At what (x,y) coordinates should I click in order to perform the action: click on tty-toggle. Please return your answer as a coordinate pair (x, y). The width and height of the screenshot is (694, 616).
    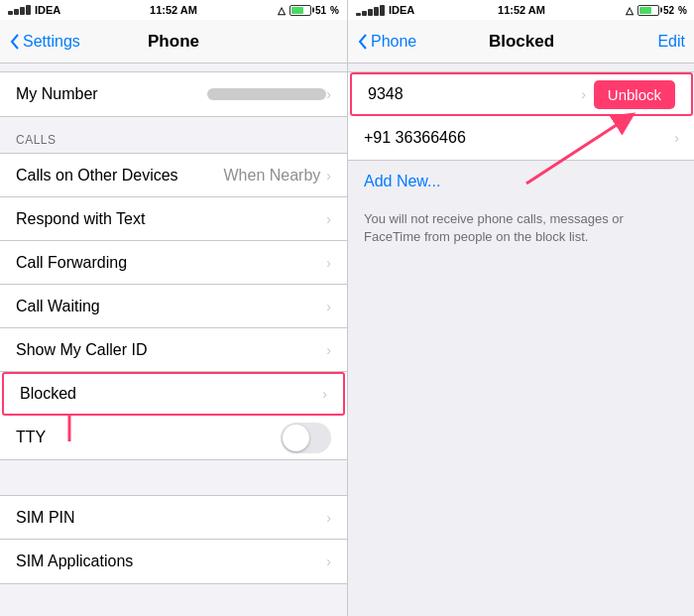
    Looking at the image, I should click on (305, 438).